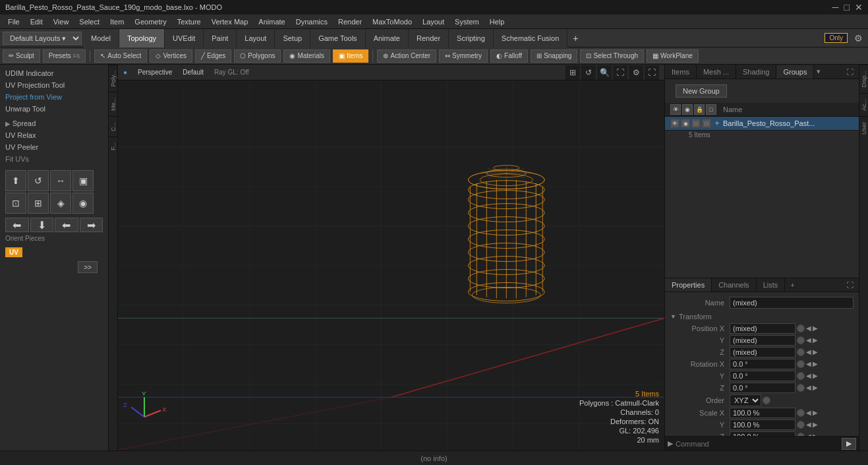 The image size is (868, 465). Describe the element at coordinates (672, 56) in the screenshot. I see `workplane-button: ▦ WorkPlane` at that location.